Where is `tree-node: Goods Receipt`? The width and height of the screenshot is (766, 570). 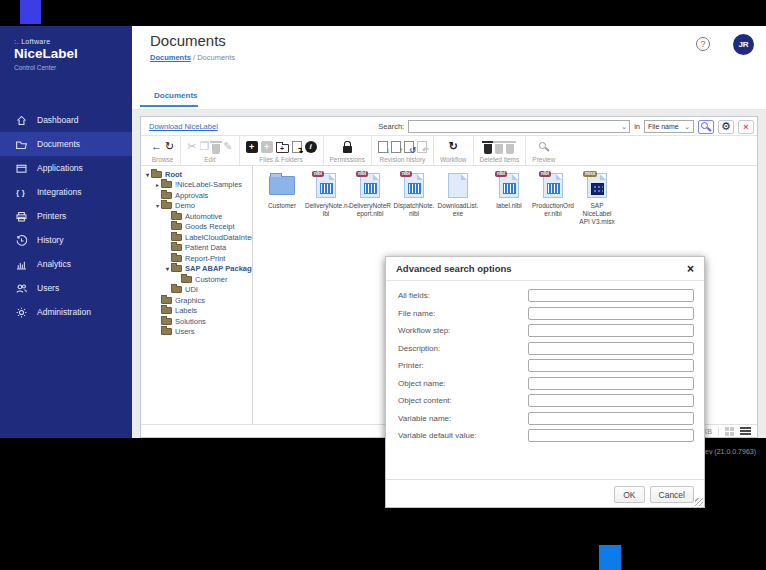
tree-node: Goods Receipt is located at coordinates (198, 228).